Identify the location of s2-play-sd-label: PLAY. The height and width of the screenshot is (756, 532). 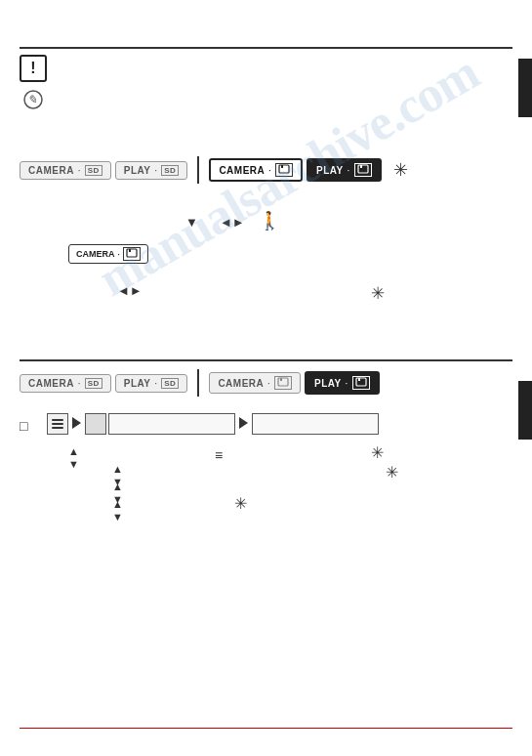
(138, 383).